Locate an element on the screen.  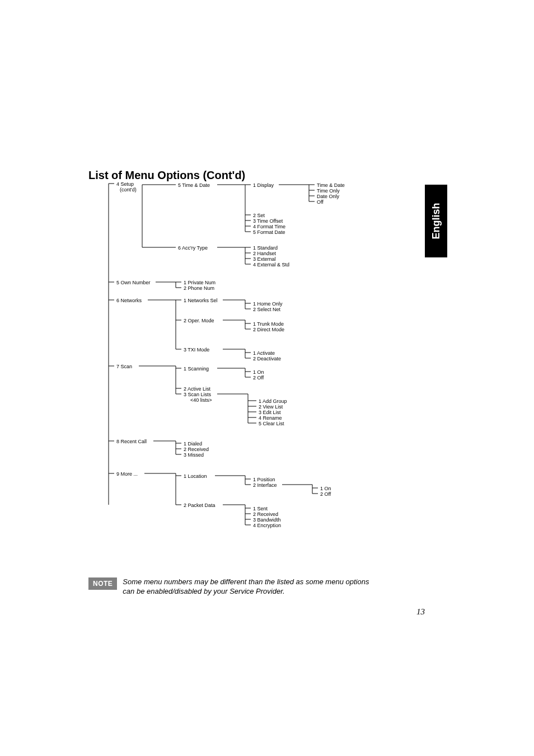
menu-txi: 3 TXI Mode is located at coordinates (196, 350).